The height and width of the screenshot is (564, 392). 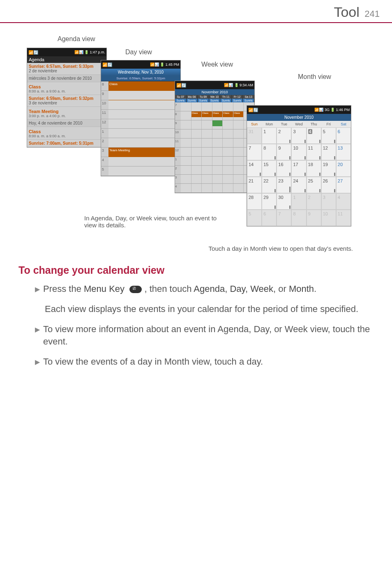 I want to click on month-day: 16, so click(x=284, y=169).